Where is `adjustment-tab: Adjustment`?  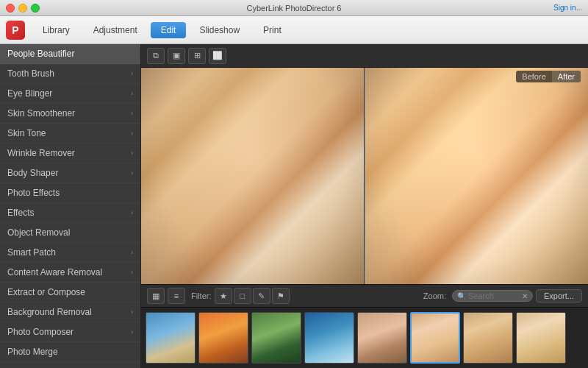
adjustment-tab: Adjustment is located at coordinates (115, 30).